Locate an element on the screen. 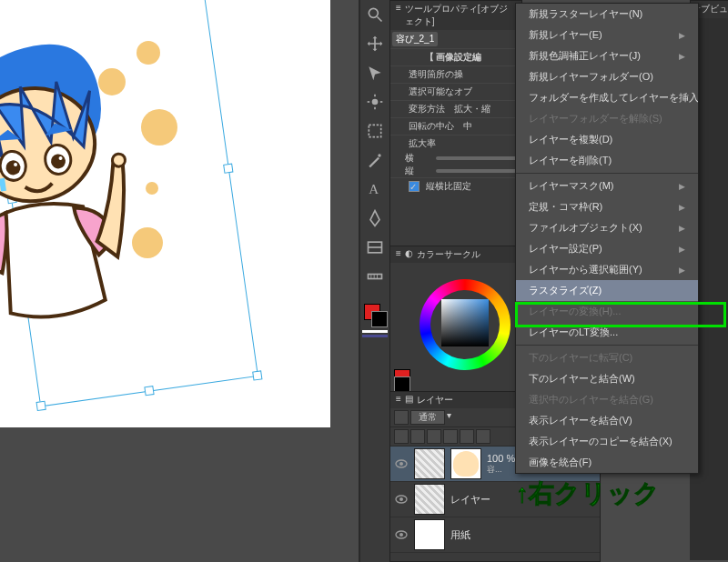  wand-icon is located at coordinates (375, 160).